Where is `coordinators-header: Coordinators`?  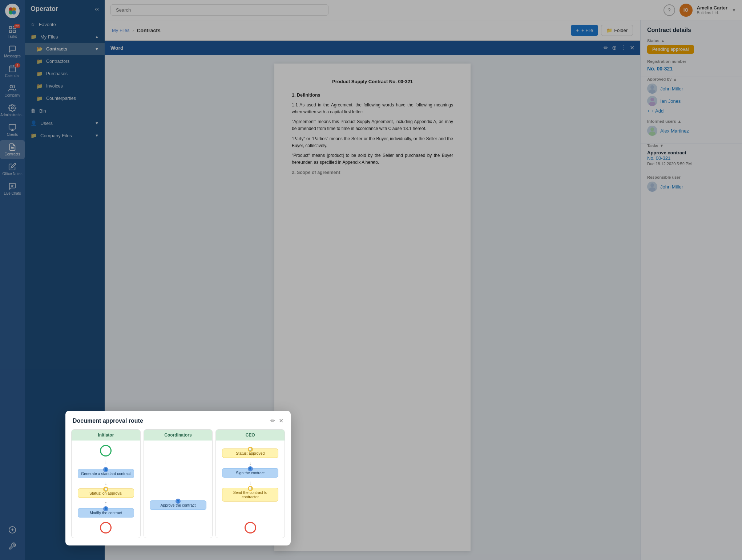 coordinators-header: Coordinators is located at coordinates (178, 435).